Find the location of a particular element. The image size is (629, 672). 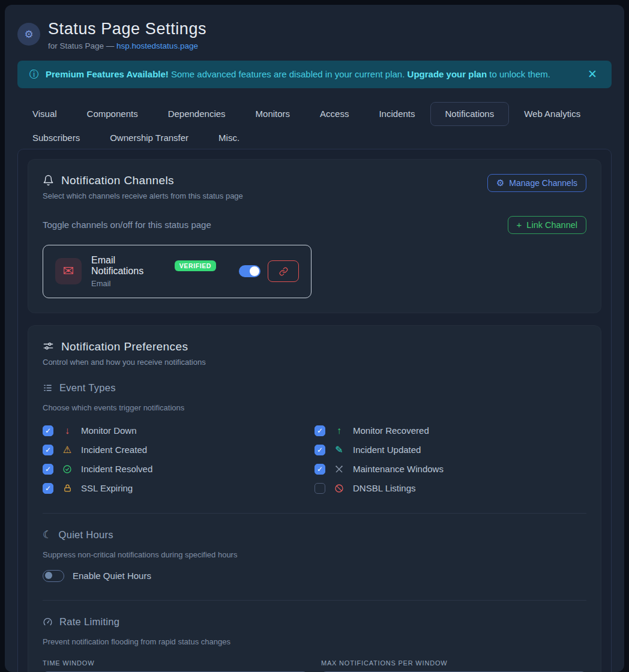

channels-title-row: Notification Channels is located at coordinates (143, 181).